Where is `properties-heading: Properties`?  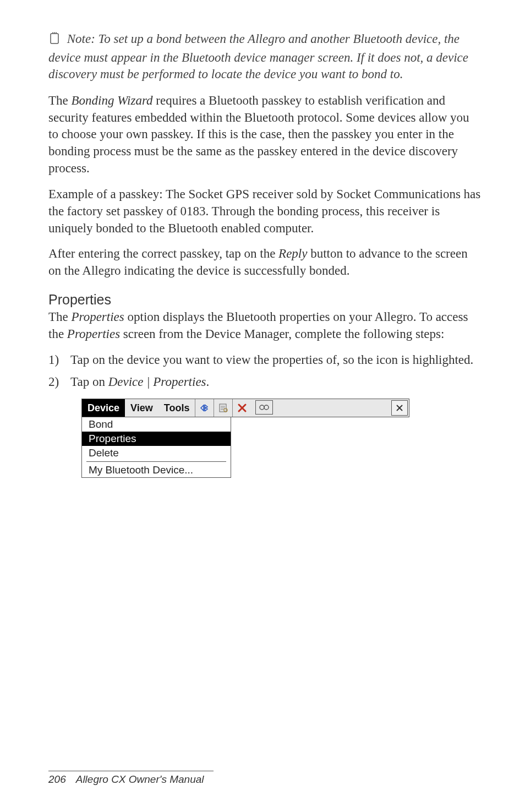
properties-heading: Properties is located at coordinates (265, 299).